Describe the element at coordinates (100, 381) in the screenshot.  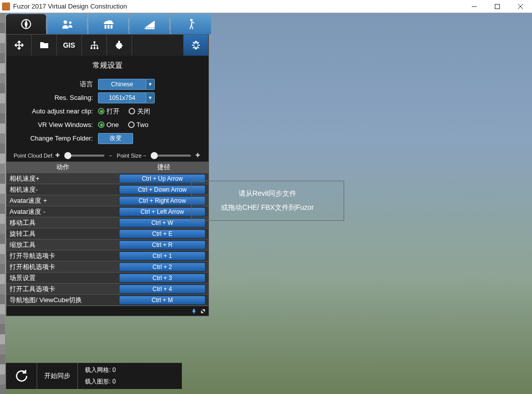
I see `sync-shape-count: 载入图形: 0` at that location.